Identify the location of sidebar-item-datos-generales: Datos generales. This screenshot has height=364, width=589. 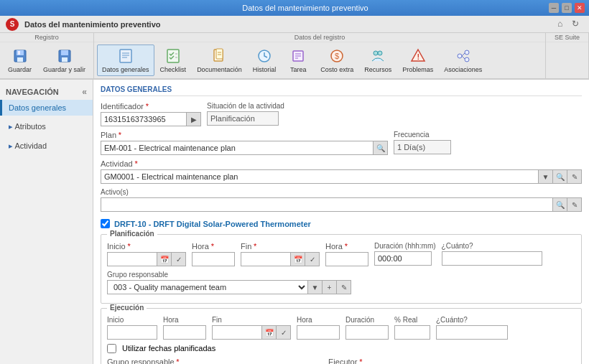
(46, 108).